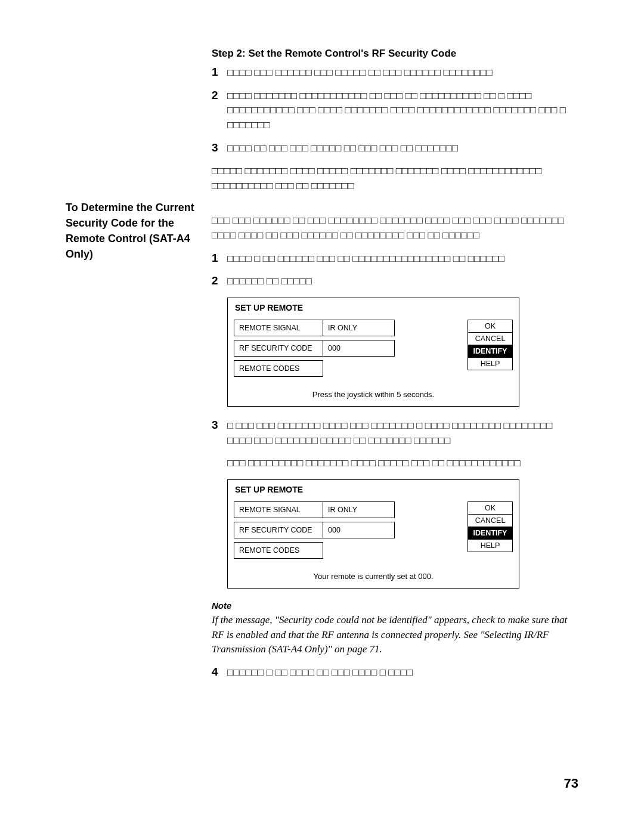 Image resolution: width=644 pixels, height=833 pixels. Describe the element at coordinates (395, 179) in the screenshot. I see `paragraph: □□□□□ □□□□□□□ □□□□ □□□□□ □□□□□□□ □□□□□□□…` at that location.